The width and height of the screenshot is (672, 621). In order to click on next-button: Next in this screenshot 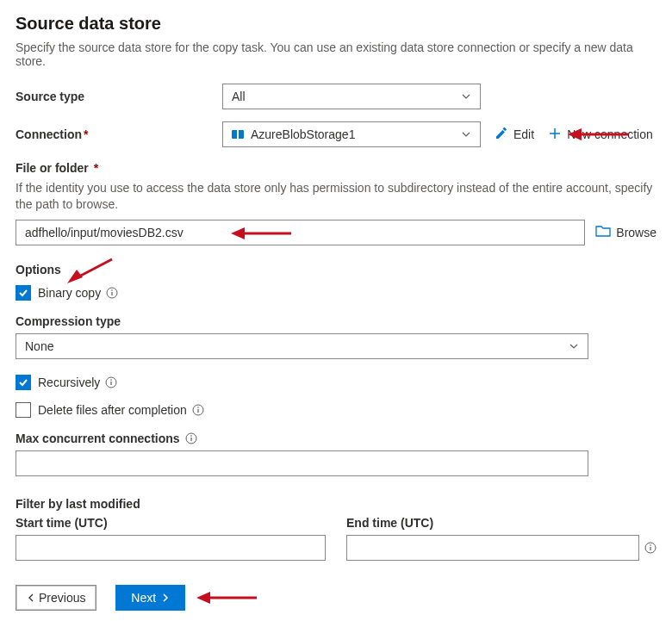, I will do `click(150, 598)`.